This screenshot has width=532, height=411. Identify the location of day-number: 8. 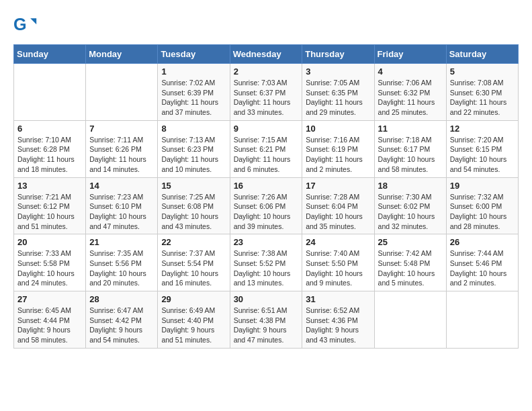
(193, 129).